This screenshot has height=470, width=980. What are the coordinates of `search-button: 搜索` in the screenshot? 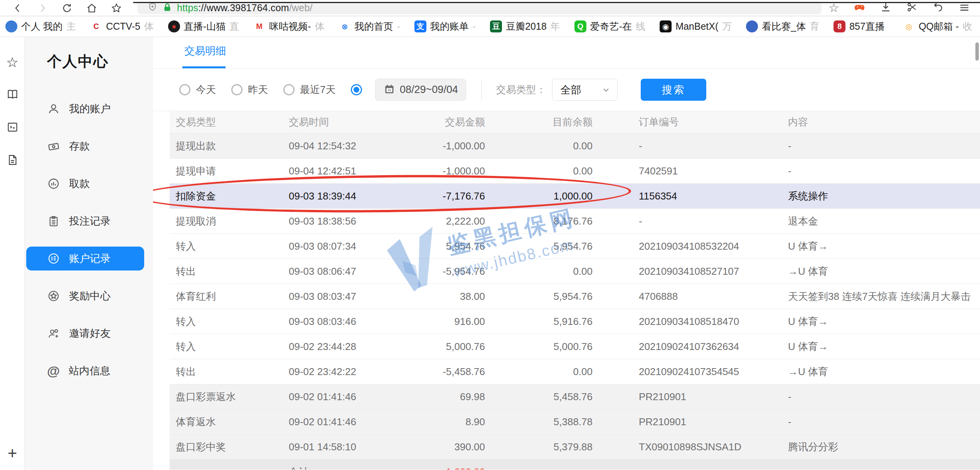 It's located at (674, 90).